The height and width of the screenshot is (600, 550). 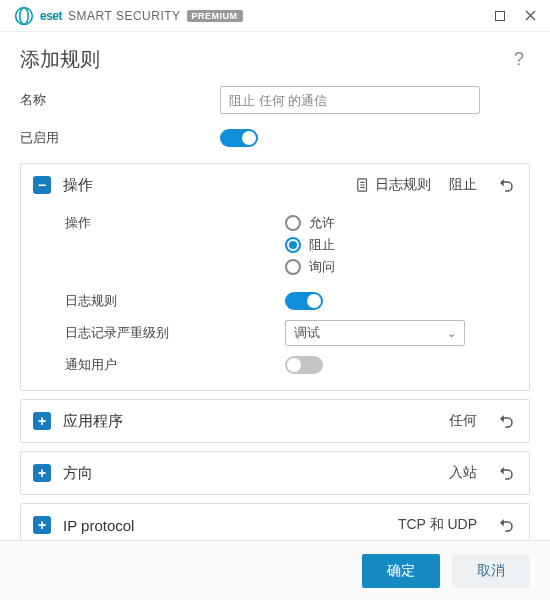 What do you see at coordinates (124, 16) in the screenshot?
I see `brand-name: SMART SECURITY` at bounding box center [124, 16].